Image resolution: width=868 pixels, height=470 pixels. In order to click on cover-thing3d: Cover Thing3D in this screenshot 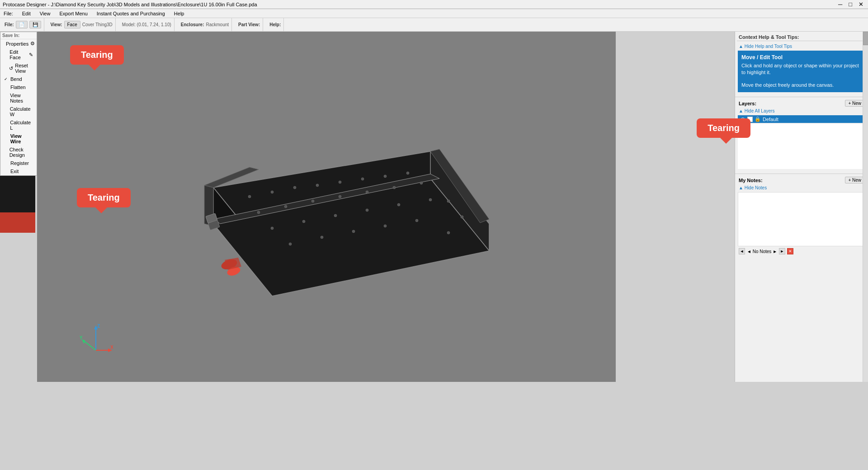, I will do `click(98, 24)`.